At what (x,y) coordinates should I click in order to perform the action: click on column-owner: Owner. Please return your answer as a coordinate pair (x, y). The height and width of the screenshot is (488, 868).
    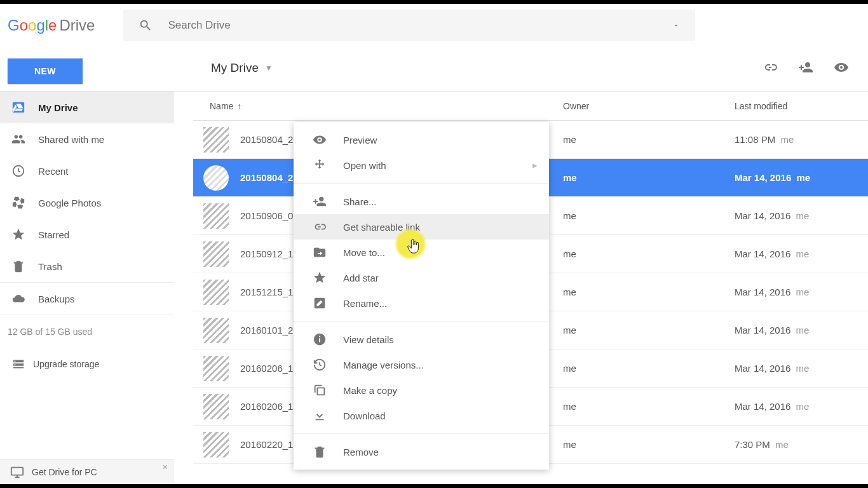
    Looking at the image, I should click on (649, 106).